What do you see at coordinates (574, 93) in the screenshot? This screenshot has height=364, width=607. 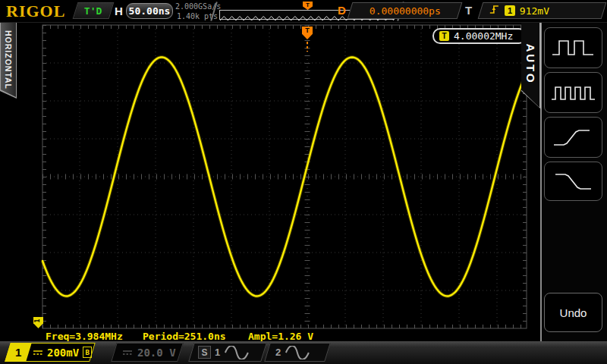 I see `multi-period-button` at bounding box center [574, 93].